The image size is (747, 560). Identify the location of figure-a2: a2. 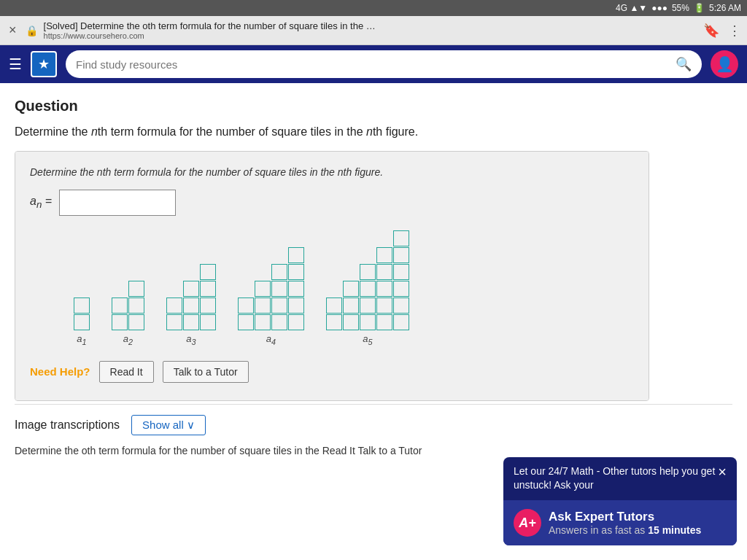
(128, 314).